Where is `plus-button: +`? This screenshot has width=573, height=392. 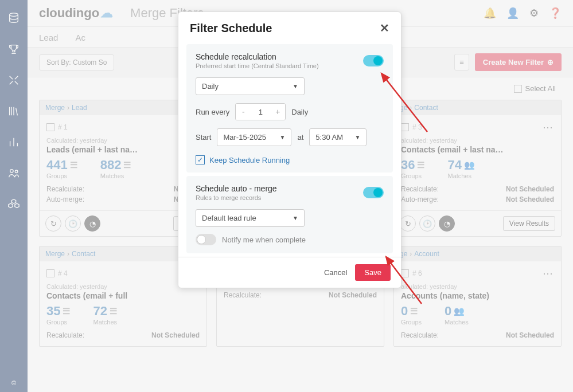 plus-button: + is located at coordinates (278, 112).